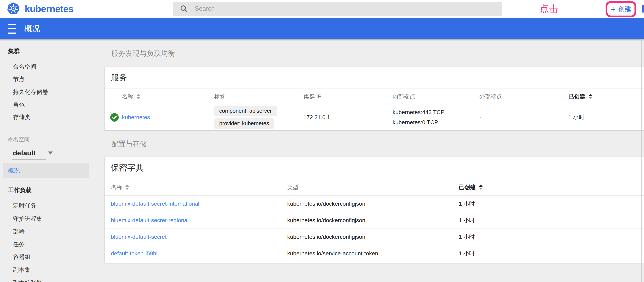 This screenshot has width=644, height=282. I want to click on app-header: kubernetes 点击 + 创建, so click(322, 9).